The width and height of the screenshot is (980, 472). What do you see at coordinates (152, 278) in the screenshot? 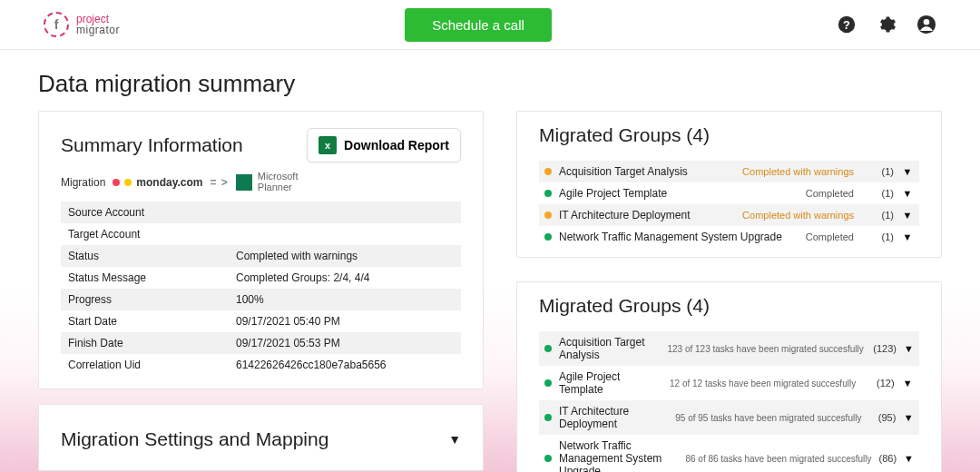
I see `summary-row-label: Status Message` at bounding box center [152, 278].